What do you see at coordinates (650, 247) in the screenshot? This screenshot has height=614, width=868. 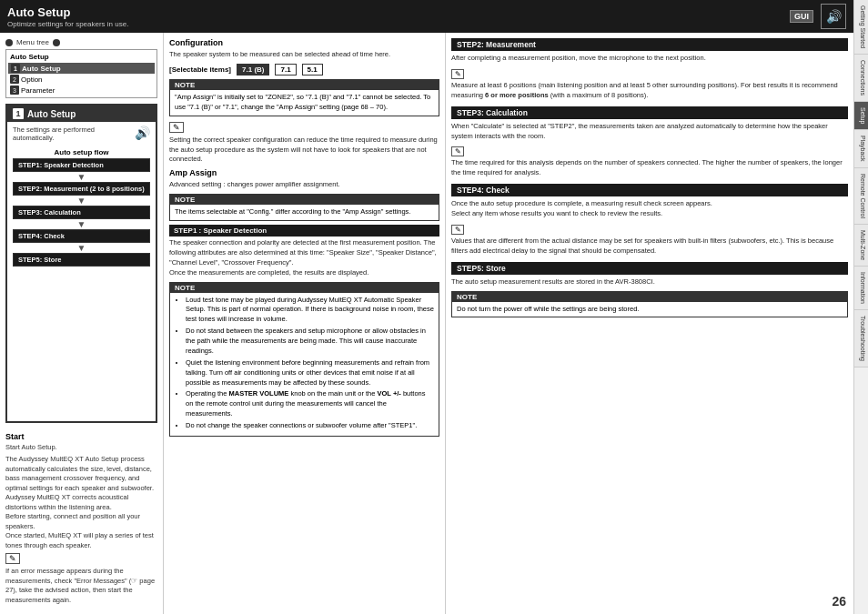 I see `step4-body2: Values that are different from the actua…` at bounding box center [650, 247].